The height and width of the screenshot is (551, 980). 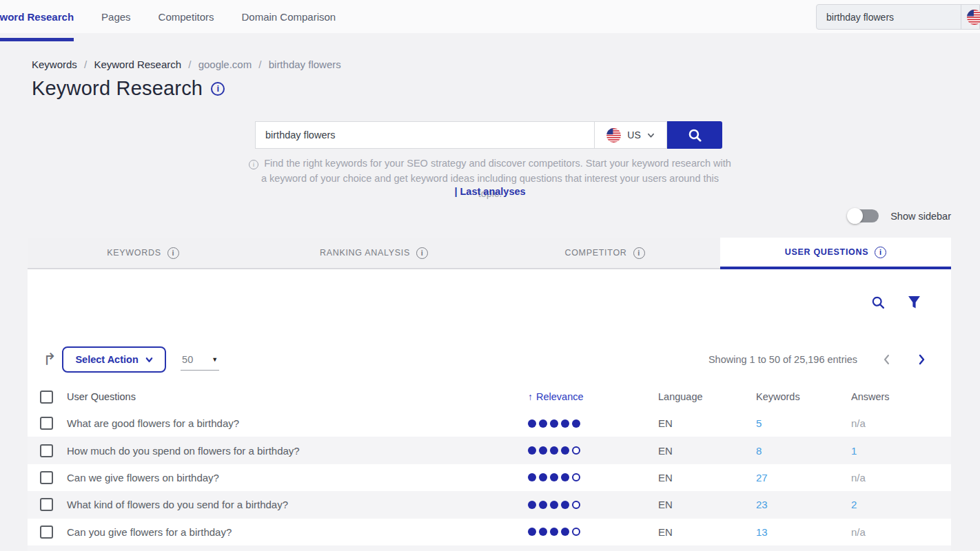 I want to click on search-button, so click(x=695, y=135).